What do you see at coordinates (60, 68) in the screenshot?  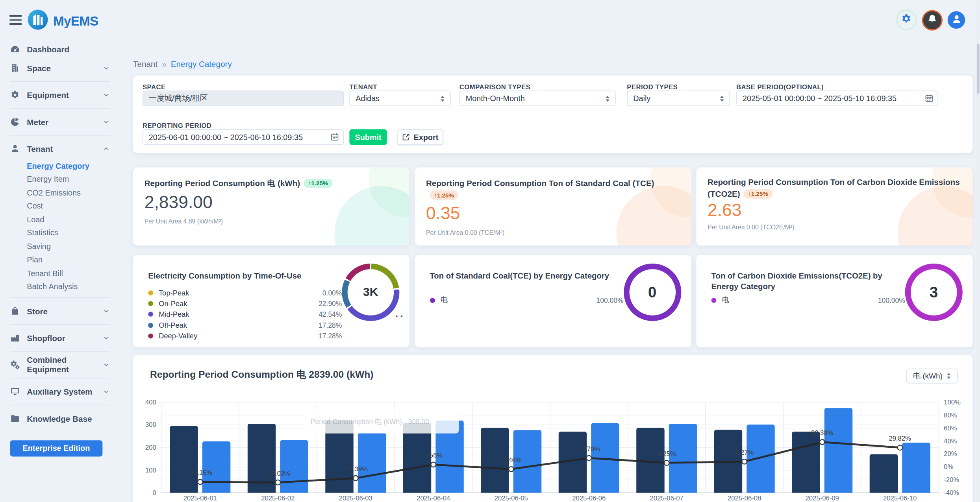 I see `sidebar-item-space: Space` at bounding box center [60, 68].